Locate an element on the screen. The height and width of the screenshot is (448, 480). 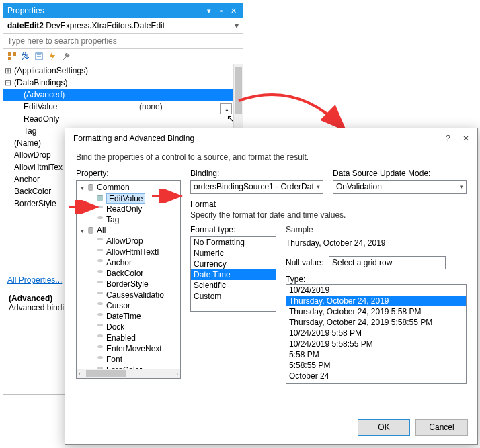
list-item: 5:58:55 PM is located at coordinates (376, 365).